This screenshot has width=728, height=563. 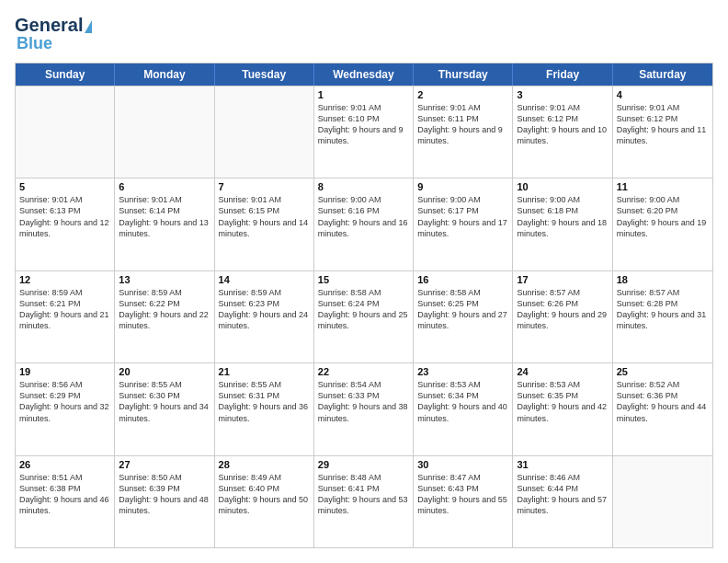 What do you see at coordinates (563, 217) in the screenshot?
I see `day-info: Sunrise: 9:00 AM Sunset: 6:18 PM Dayligh…` at bounding box center [563, 217].